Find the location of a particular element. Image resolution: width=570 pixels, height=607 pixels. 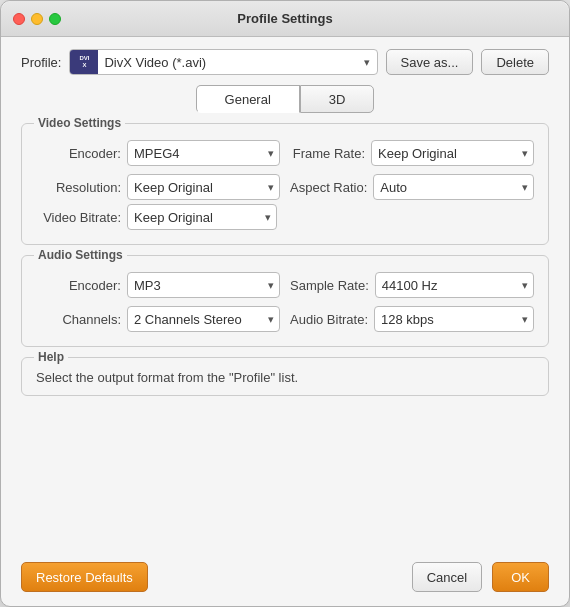

encoder-label: Encoder: is located at coordinates (78, 154).